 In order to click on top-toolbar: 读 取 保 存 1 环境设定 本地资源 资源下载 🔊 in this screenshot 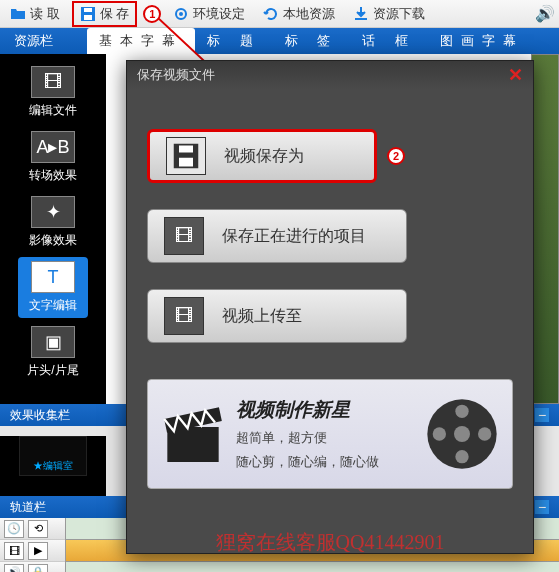, I will do `click(280, 14)`.